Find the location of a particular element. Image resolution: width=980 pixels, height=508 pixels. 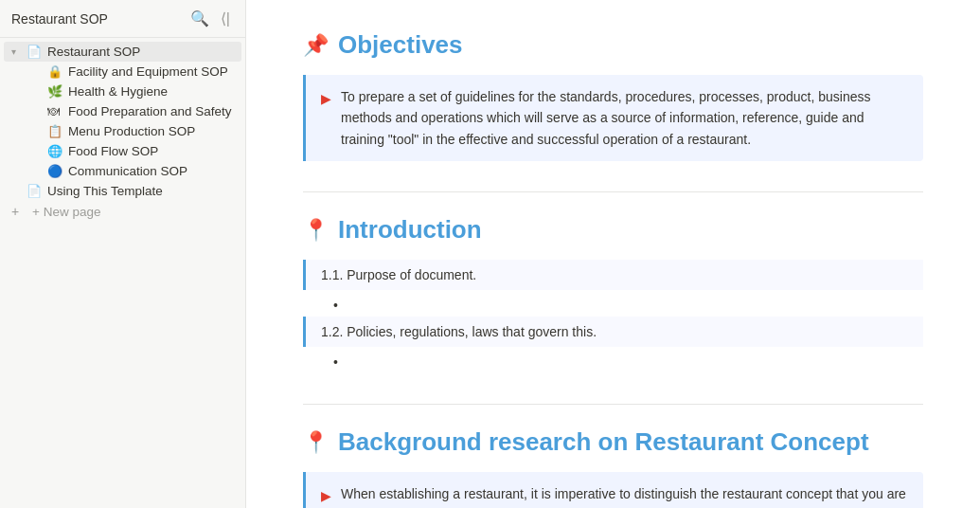

sidebar-title: Restaurant SOP is located at coordinates (60, 19).